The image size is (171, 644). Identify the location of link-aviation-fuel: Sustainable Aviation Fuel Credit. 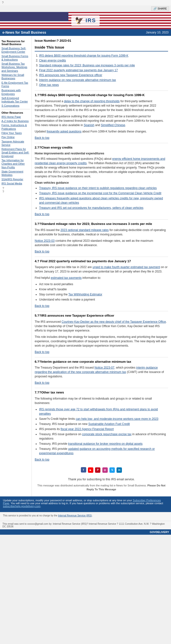
(109, 424).